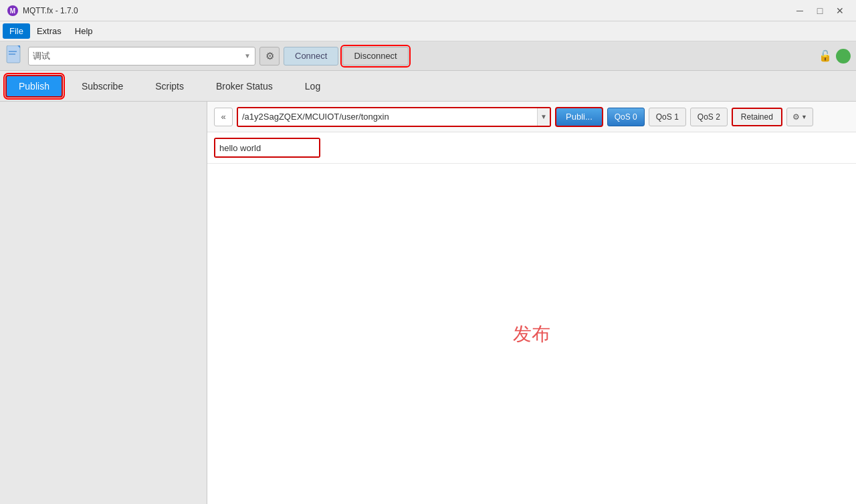  What do you see at coordinates (49, 31) in the screenshot?
I see `menu-extras: Extras` at bounding box center [49, 31].